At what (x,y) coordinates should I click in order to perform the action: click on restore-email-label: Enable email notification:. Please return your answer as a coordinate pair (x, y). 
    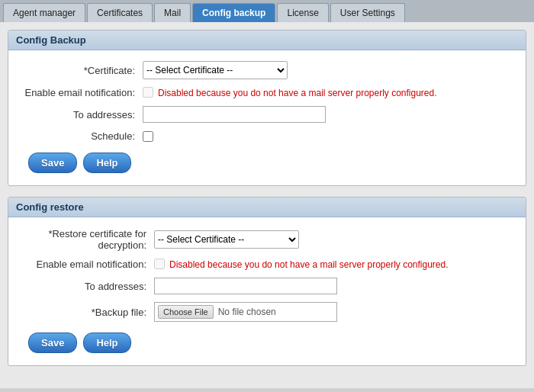
    Looking at the image, I should click on (87, 264).